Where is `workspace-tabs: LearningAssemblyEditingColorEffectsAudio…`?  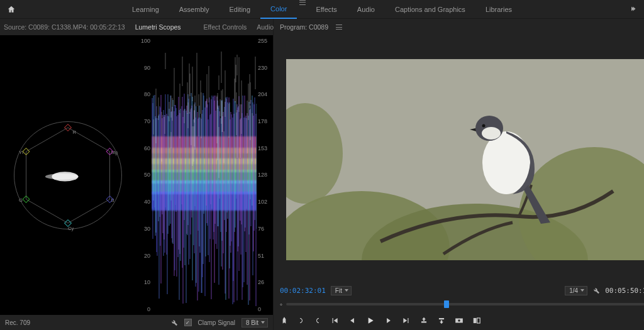
workspace-tabs: LearningAssemblyEditingColorEffectsAudio… is located at coordinates (322, 9).